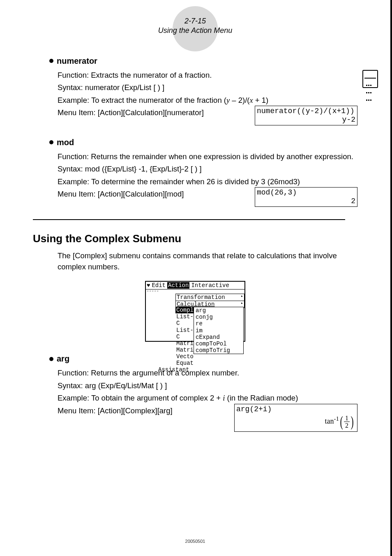  Describe the element at coordinates (208, 386) in the screenshot. I see `syntax-line: Syntax: arg (Exp/Eq/List/Mat [ ) ]` at that location.